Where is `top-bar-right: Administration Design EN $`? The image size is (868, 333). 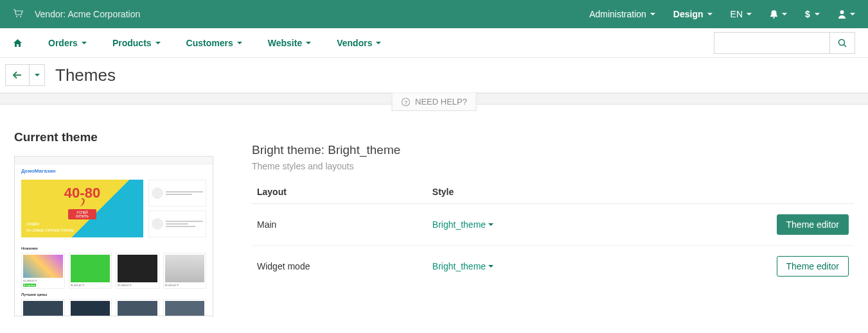 top-bar-right: Administration Design EN $ is located at coordinates (722, 14).